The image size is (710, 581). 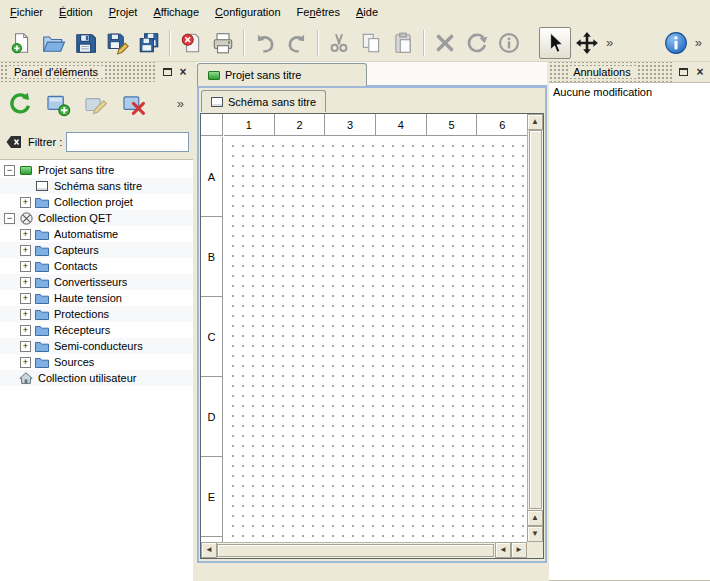 I want to click on delete-button, so click(x=445, y=43).